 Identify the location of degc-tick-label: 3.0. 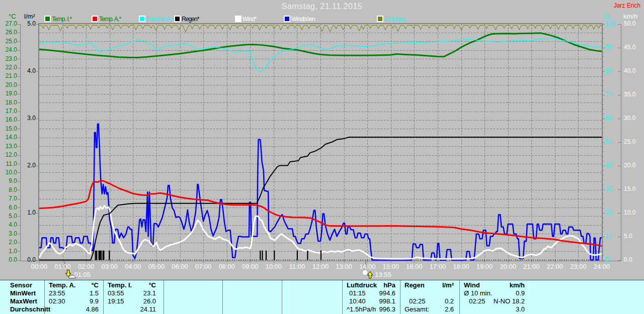
(10, 234).